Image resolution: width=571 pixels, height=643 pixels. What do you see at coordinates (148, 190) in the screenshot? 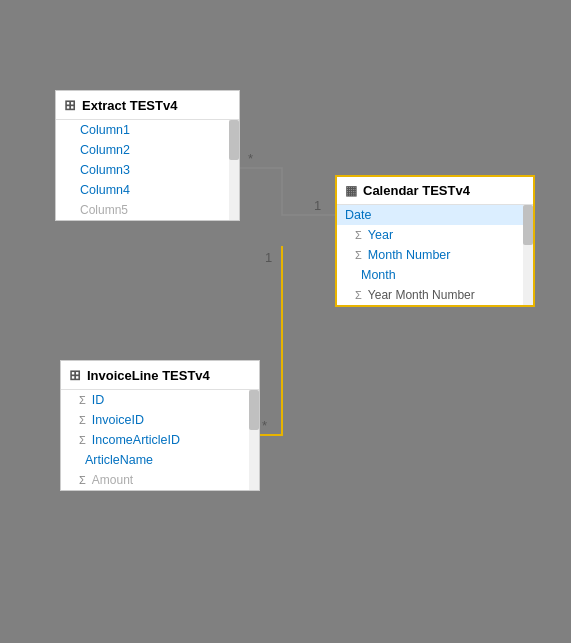
I see `list-item: Column4` at bounding box center [148, 190].